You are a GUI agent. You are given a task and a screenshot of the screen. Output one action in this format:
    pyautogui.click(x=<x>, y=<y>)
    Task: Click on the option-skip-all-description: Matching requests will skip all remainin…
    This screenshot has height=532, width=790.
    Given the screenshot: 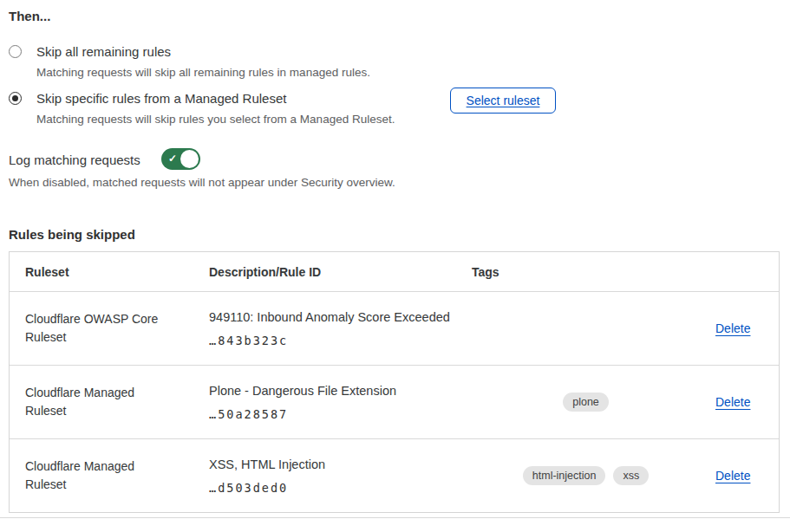 What is the action you would take?
    pyautogui.click(x=279, y=73)
    